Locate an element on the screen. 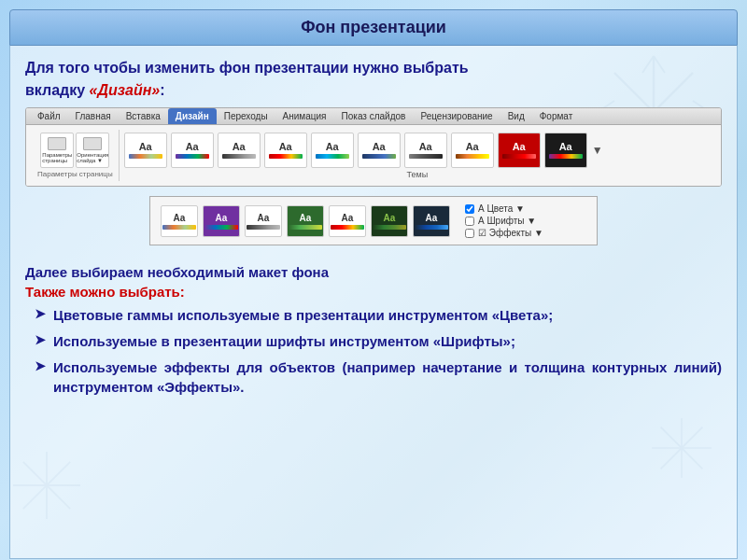  theme-8: Aa is located at coordinates (472, 150).